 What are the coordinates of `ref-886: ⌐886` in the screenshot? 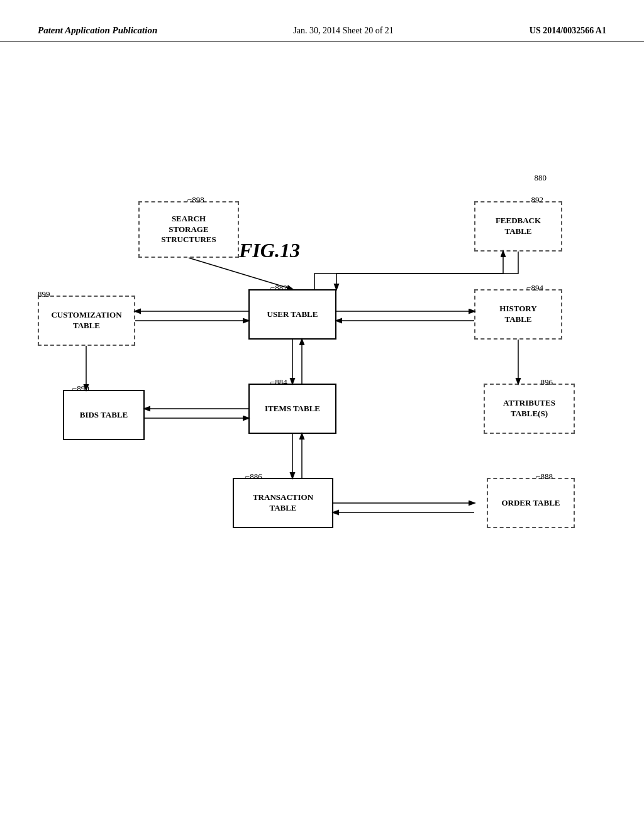 It's located at (254, 477).